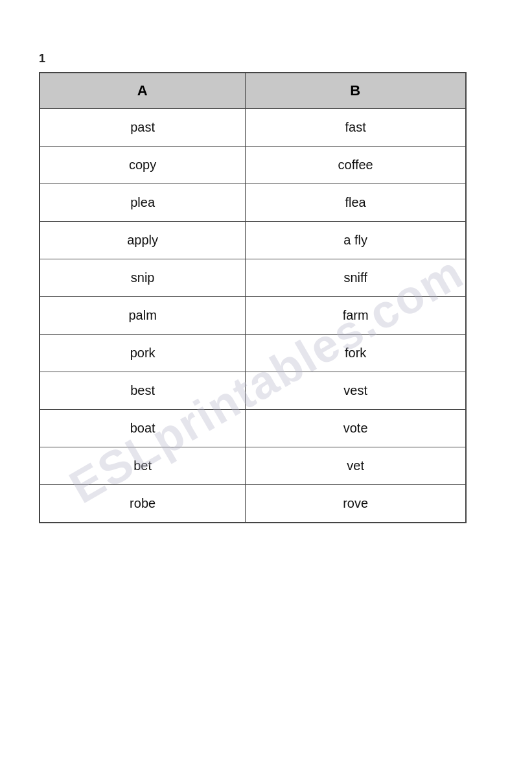  What do you see at coordinates (253, 353) in the screenshot?
I see `table-row: porkfork` at bounding box center [253, 353].